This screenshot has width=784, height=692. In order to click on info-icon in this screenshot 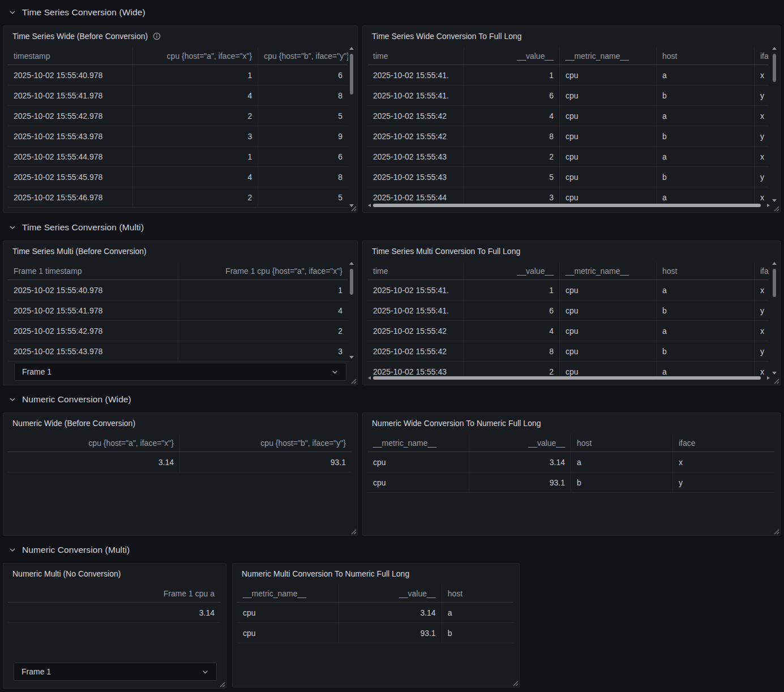, I will do `click(157, 36)`.